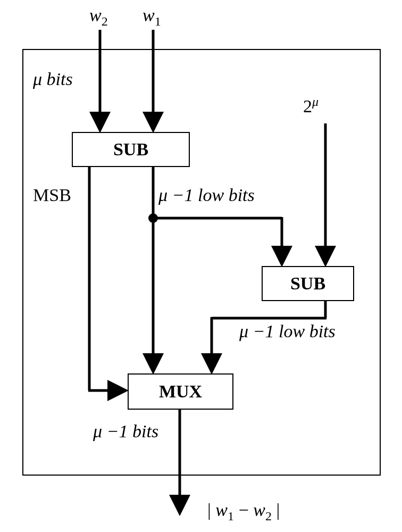 Image resolution: width=402 pixels, height=532 pixels. Describe the element at coordinates (308, 284) in the screenshot. I see `sub2-label: SUB` at that location.